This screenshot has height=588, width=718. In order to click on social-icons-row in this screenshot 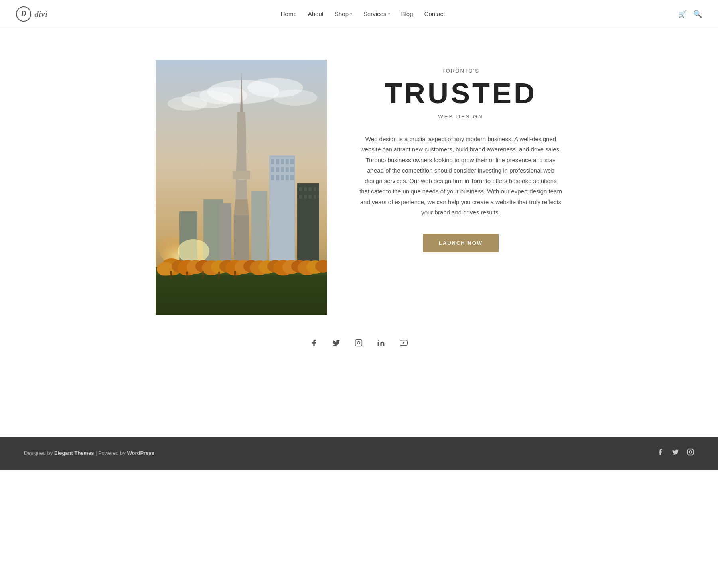, I will do `click(359, 344)`.